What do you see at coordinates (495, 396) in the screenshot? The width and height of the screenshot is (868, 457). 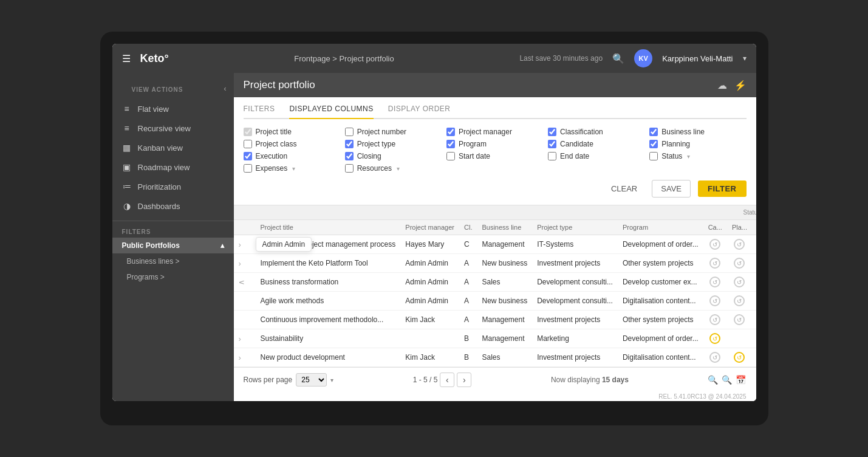 I see `version-info: REL. 5.41.0RC13 @ 24.04.2025` at bounding box center [495, 396].